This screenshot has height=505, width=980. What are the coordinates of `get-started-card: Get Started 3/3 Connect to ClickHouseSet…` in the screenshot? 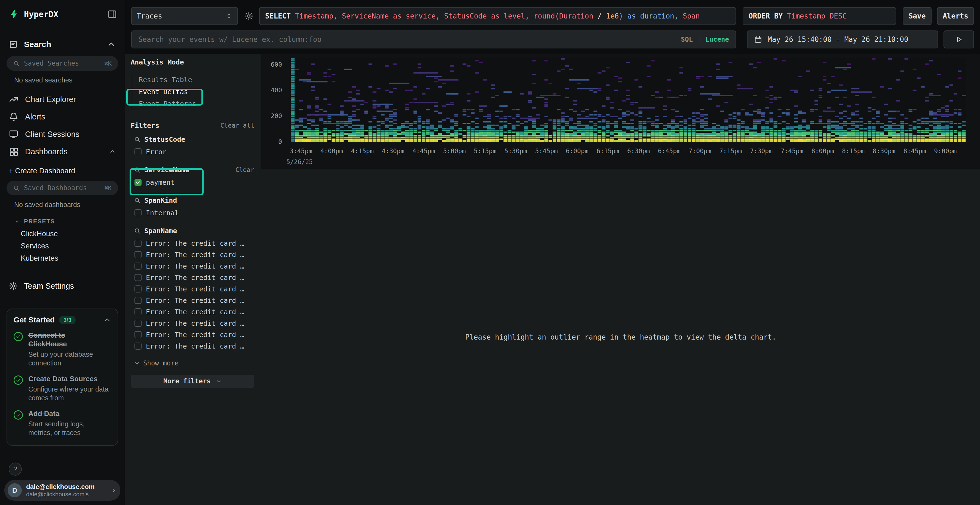 It's located at (62, 377).